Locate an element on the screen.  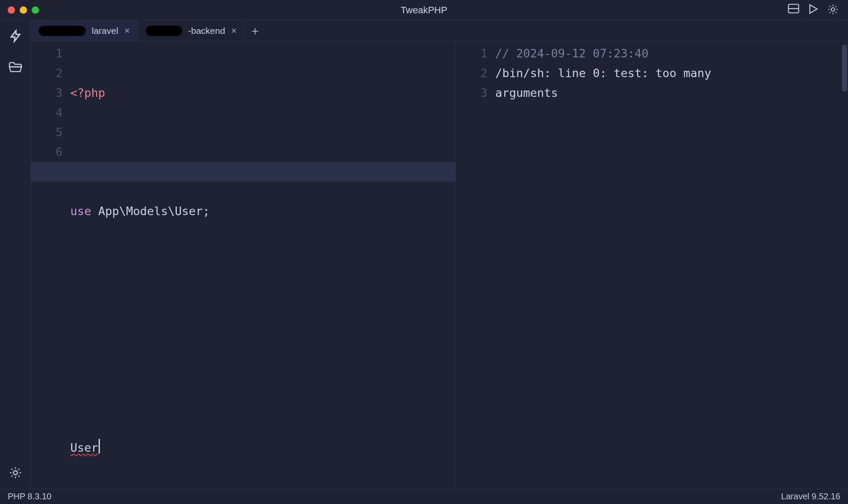
php-version: PHP 8.3.10 is located at coordinates (30, 496).